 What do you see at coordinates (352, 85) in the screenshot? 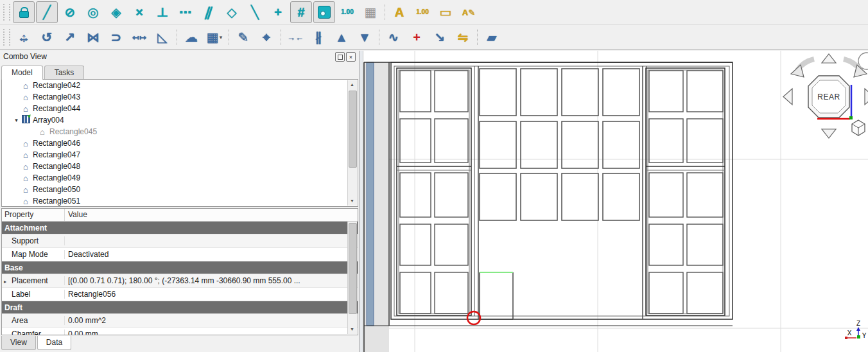
I see `scroll-up-arrow-icon: ▲` at bounding box center [352, 85].